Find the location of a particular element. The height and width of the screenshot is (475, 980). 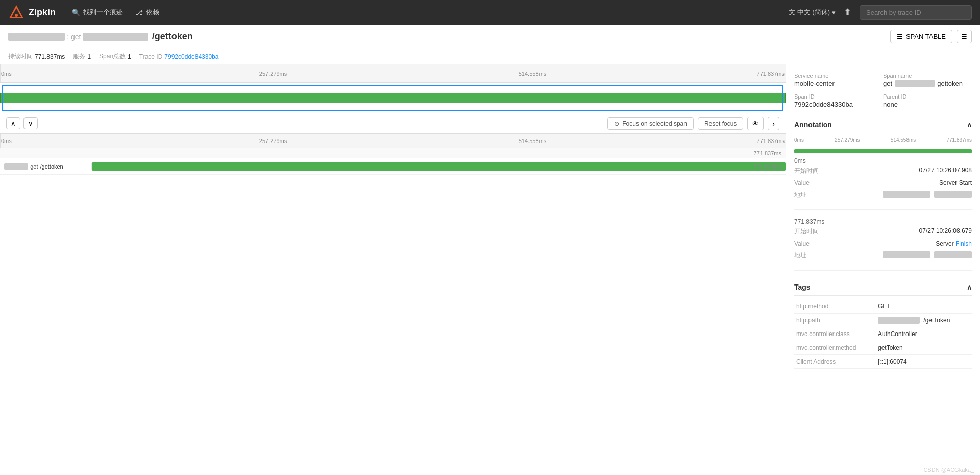

service-name-label: Service name is located at coordinates (839, 76).